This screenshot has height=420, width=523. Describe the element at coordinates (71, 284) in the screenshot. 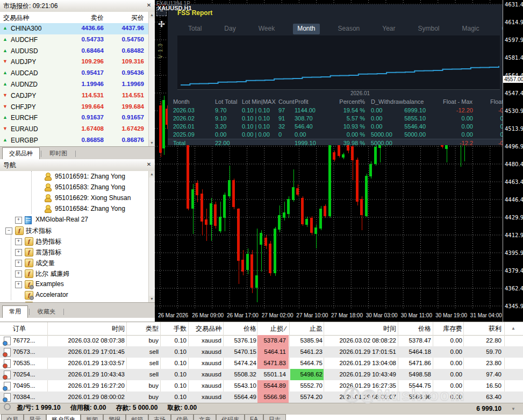

I see `tree-item: +fExamples` at that location.